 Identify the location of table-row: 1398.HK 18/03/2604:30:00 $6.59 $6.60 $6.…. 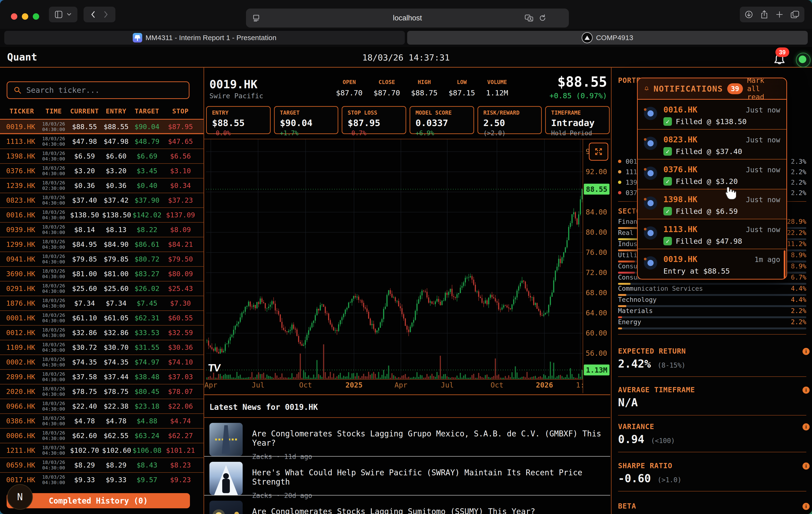
(102, 156).